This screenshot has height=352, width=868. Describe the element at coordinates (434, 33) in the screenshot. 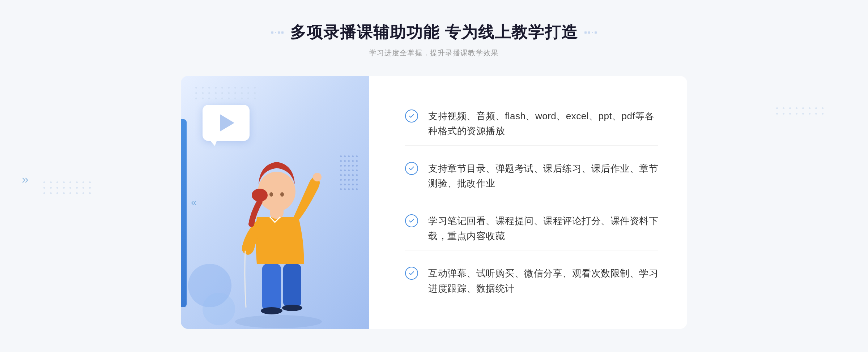

I see `header-title-row: 多项录播课辅助功能 专为线上教学打造` at that location.